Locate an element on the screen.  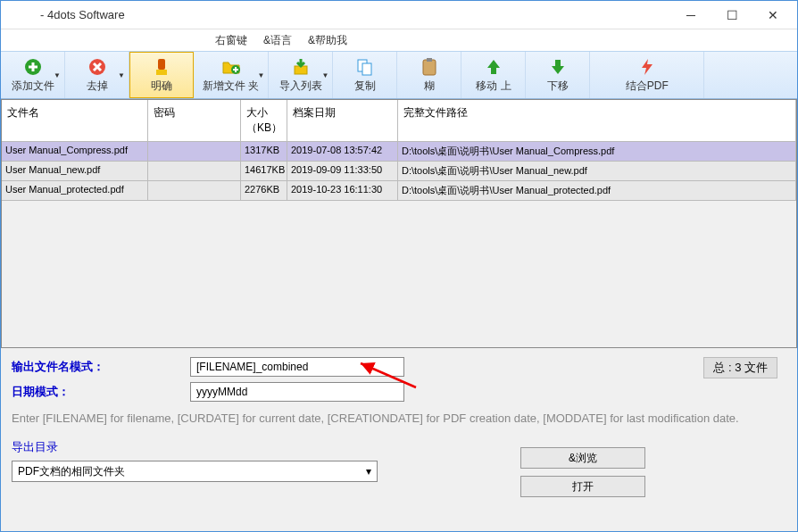
arrow-down-icon is located at coordinates (558, 67).